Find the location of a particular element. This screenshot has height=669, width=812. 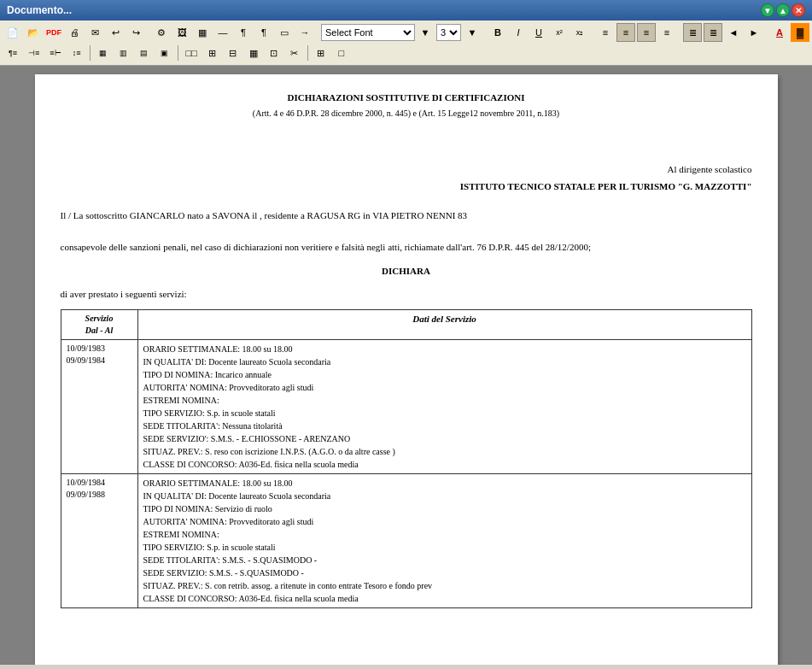

dichiara-label: DICHIARA is located at coordinates (406, 272).